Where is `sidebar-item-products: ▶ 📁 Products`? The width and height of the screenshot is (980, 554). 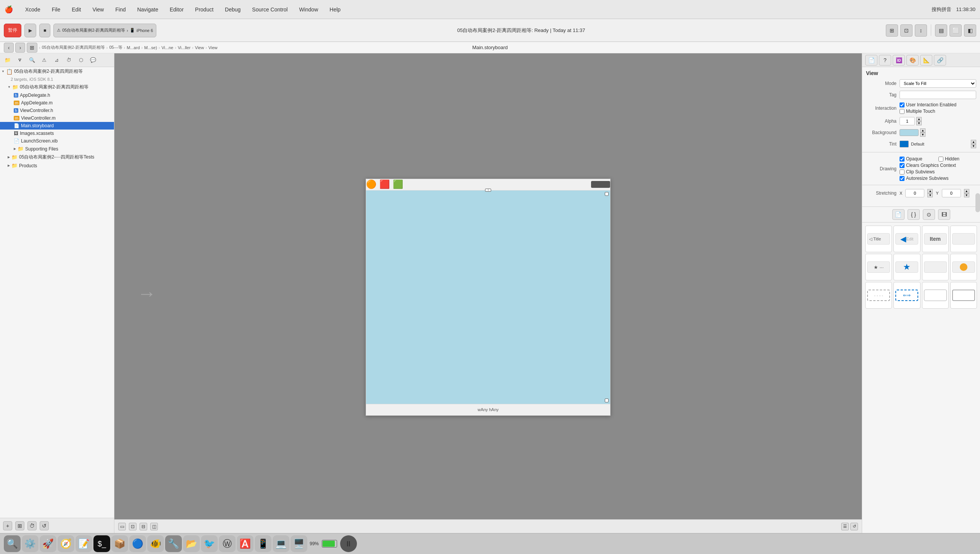 sidebar-item-products: ▶ 📁 Products is located at coordinates (57, 165).